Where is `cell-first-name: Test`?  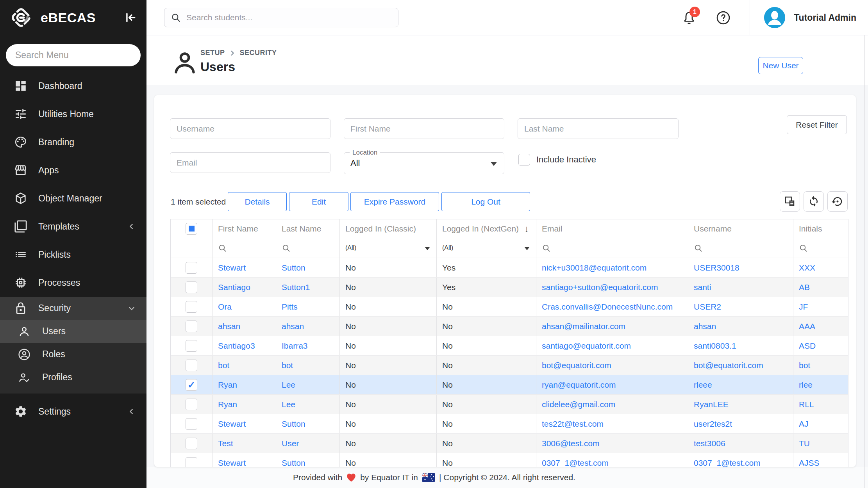
cell-first-name: Test is located at coordinates (245, 443).